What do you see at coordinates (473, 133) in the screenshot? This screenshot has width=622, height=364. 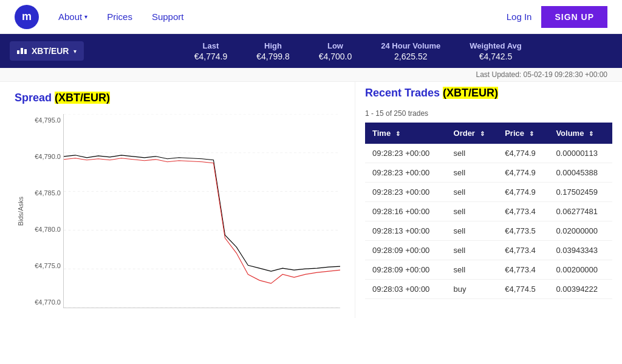 I see `col-order: Order ⇕` at bounding box center [473, 133].